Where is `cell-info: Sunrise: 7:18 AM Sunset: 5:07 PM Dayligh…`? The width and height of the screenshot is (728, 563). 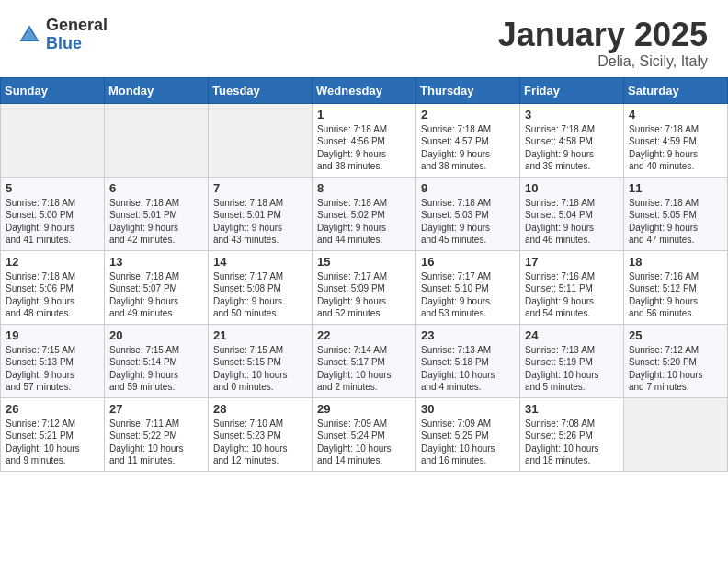
cell-info: Sunrise: 7:18 AM Sunset: 5:07 PM Dayligh… is located at coordinates (156, 295).